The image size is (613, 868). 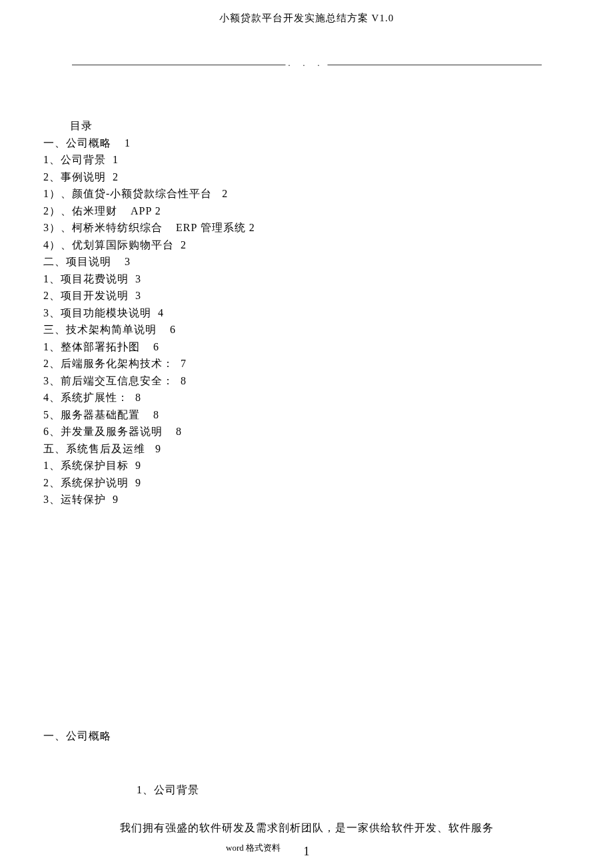 What do you see at coordinates (328, 245) in the screenshot?
I see `toc-line: 4）、优划算国际购物平台 2` at bounding box center [328, 245].